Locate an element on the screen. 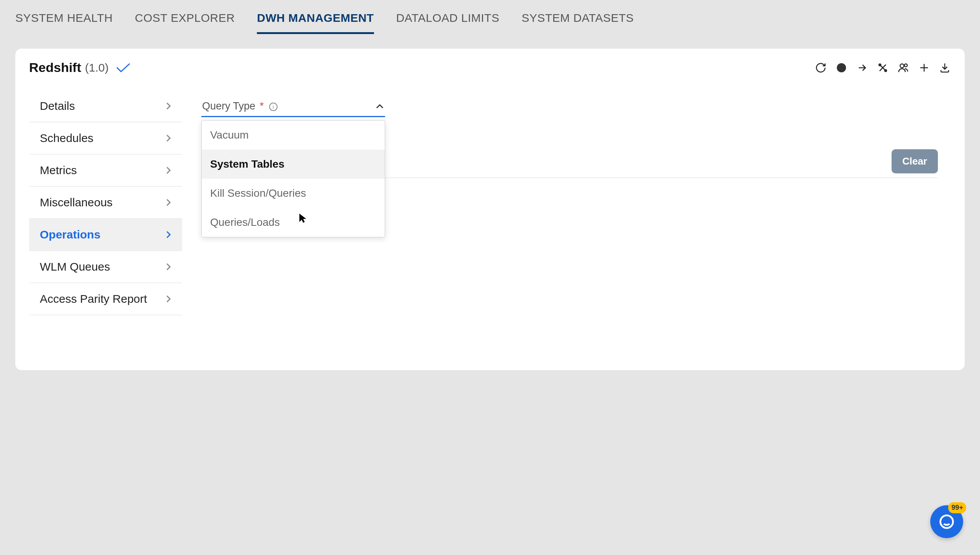 This screenshot has height=555, width=980. query-type-select: Query Type * i Vacuum System Tables Kill… is located at coordinates (293, 108).